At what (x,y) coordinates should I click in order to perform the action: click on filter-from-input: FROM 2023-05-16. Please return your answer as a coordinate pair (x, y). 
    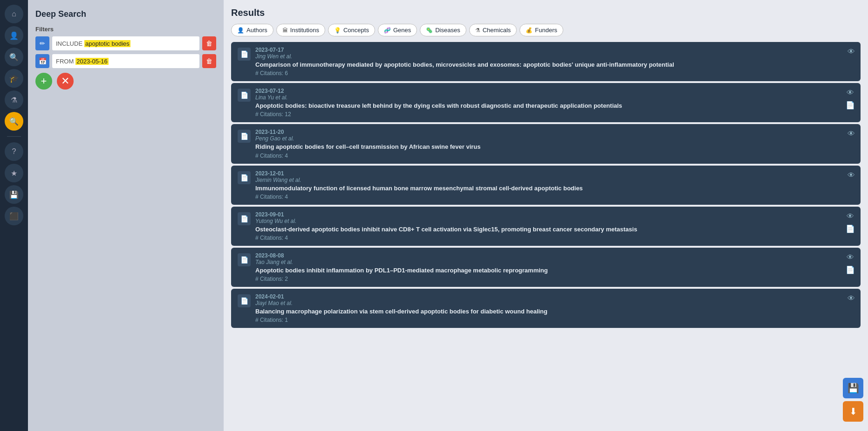
    Looking at the image, I should click on (126, 61).